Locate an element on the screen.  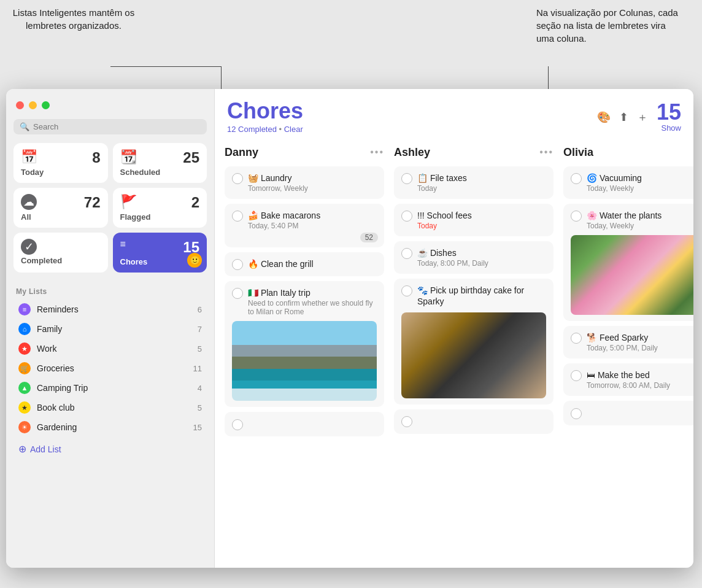
show-link: Show is located at coordinates (671, 128).